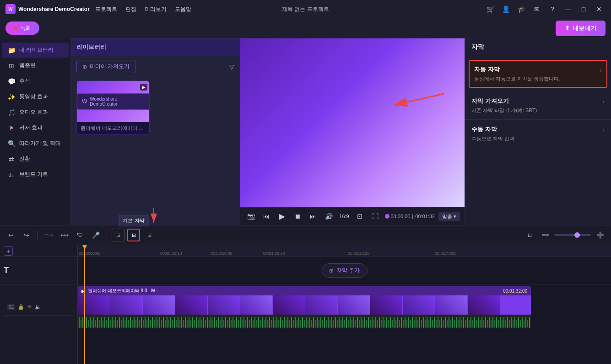 This screenshot has height=364, width=611. I want to click on video-clip: ▶ 원더쉐어 데모크리에이터 8.0 | W... 00:01:32:00, so click(304, 307).